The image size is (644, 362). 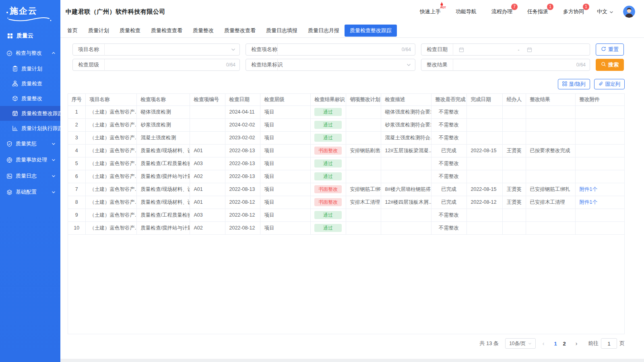 What do you see at coordinates (449, 189) in the screenshot?
I see `cell-rectify-done: 已完成` at bounding box center [449, 189].